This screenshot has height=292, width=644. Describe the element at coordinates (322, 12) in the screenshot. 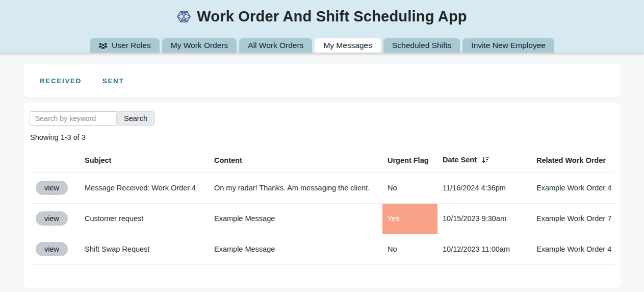

I see `title-row: Work Order And Shift Scheduling App` at that location.